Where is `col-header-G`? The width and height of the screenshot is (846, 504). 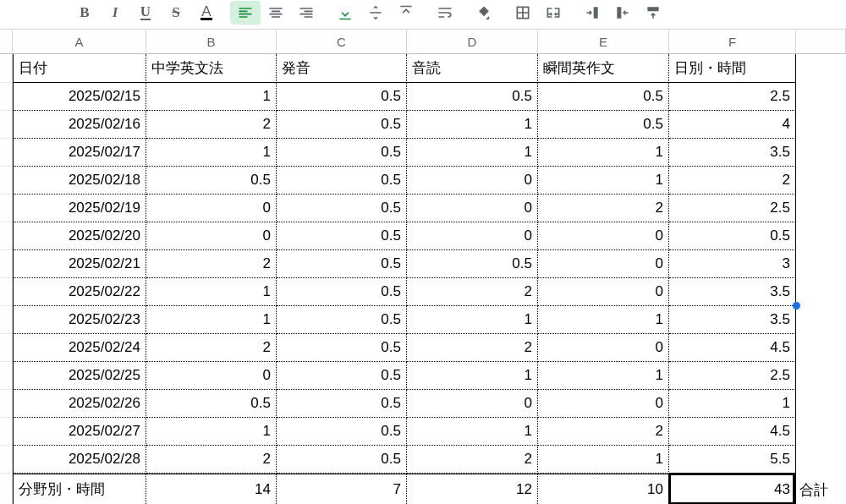 col-header-G is located at coordinates (821, 41).